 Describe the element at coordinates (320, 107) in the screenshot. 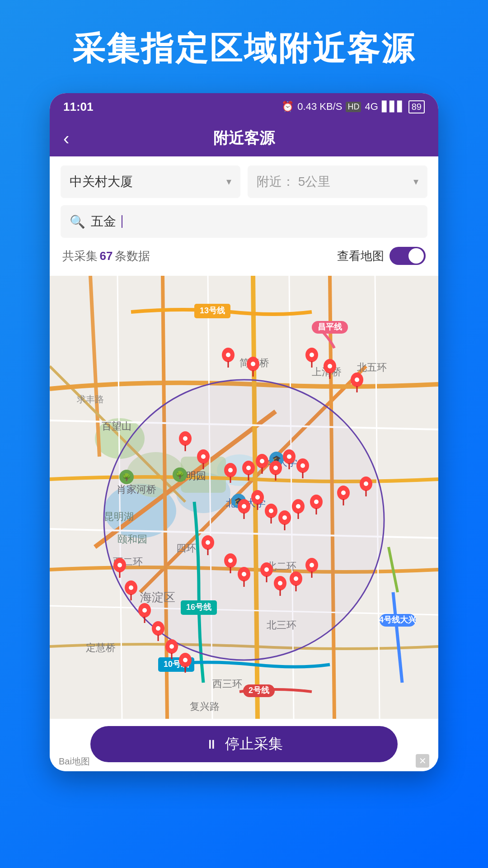

I see `speed-indicator: 0.43 KB/S` at that location.